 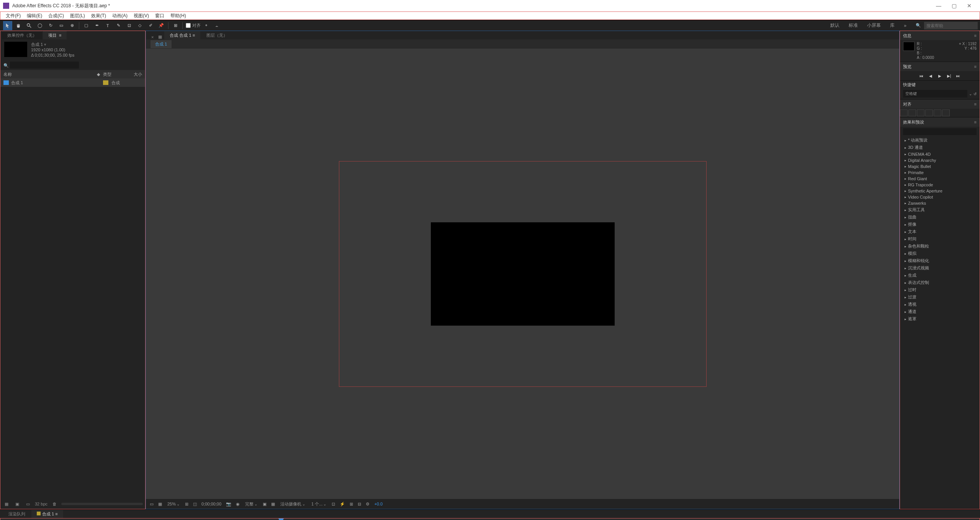 I want to click on local-axis-mode: ⊞, so click(x=175, y=26).